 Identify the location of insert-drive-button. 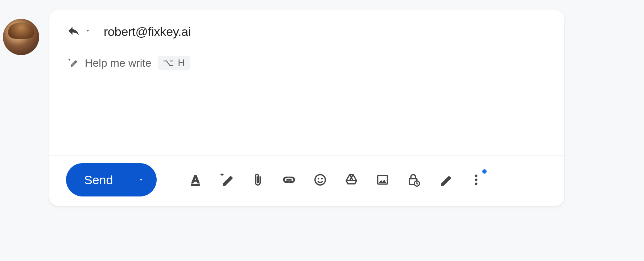
(351, 180).